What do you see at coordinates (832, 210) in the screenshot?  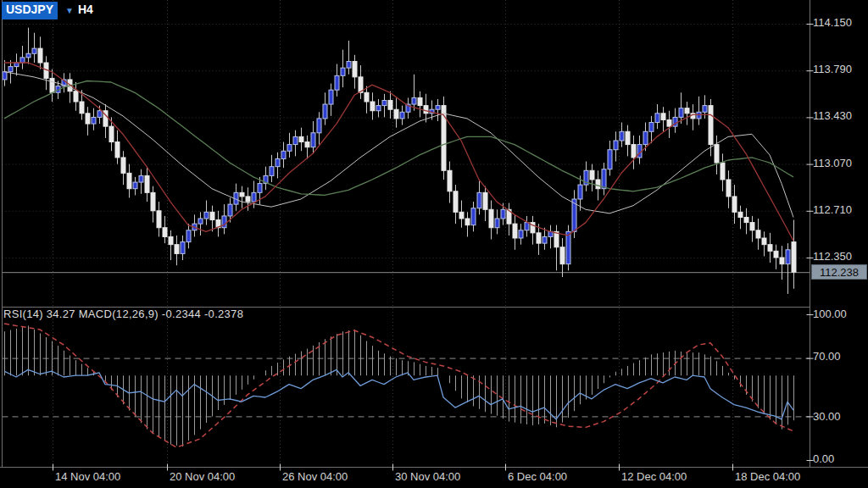 I see `price-axis-label: 112.710` at bounding box center [832, 210].